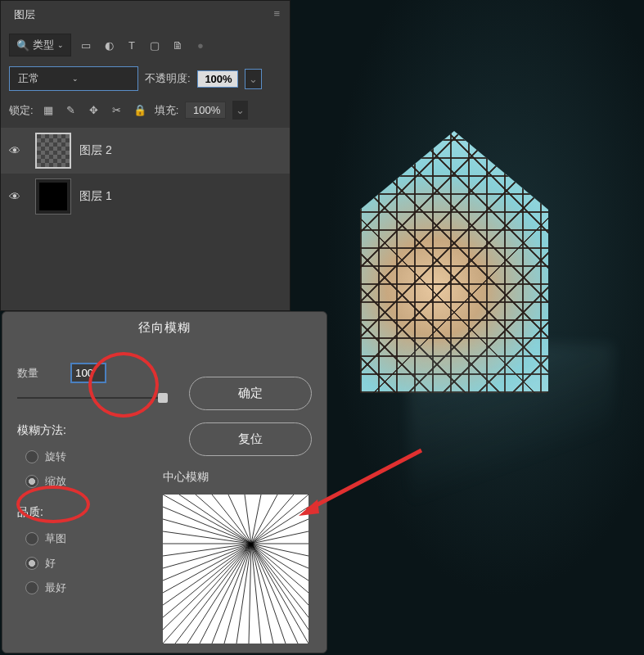  What do you see at coordinates (25, 15) in the screenshot?
I see `layers-tab: 图层` at bounding box center [25, 15].